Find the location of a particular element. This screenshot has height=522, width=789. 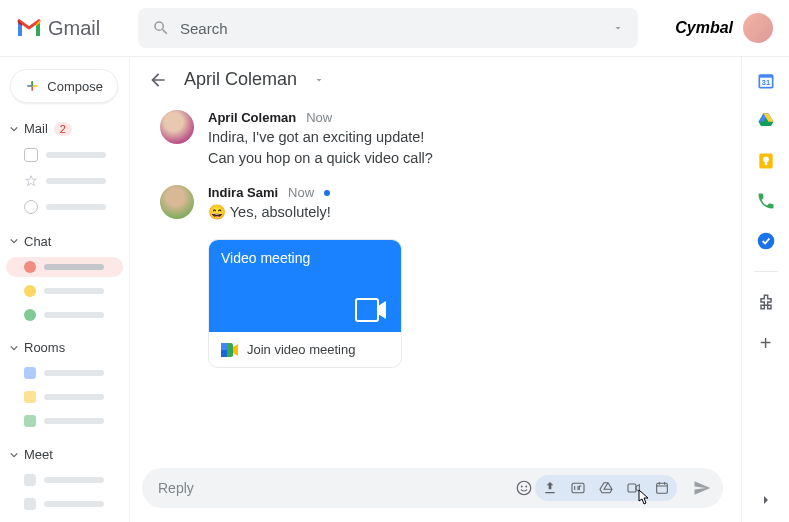

unread-indicator is located at coordinates (327, 193).